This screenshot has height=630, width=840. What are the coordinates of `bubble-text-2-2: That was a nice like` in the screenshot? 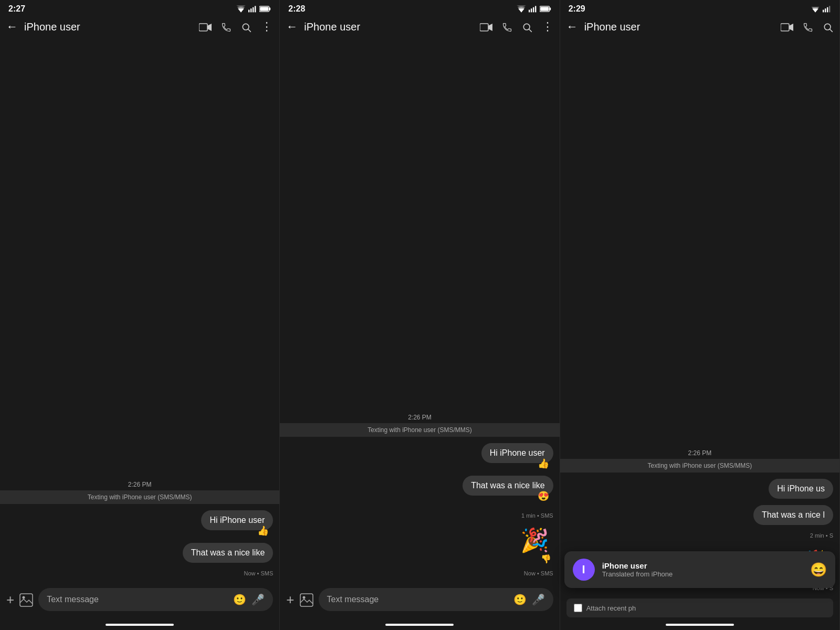 It's located at (508, 485).